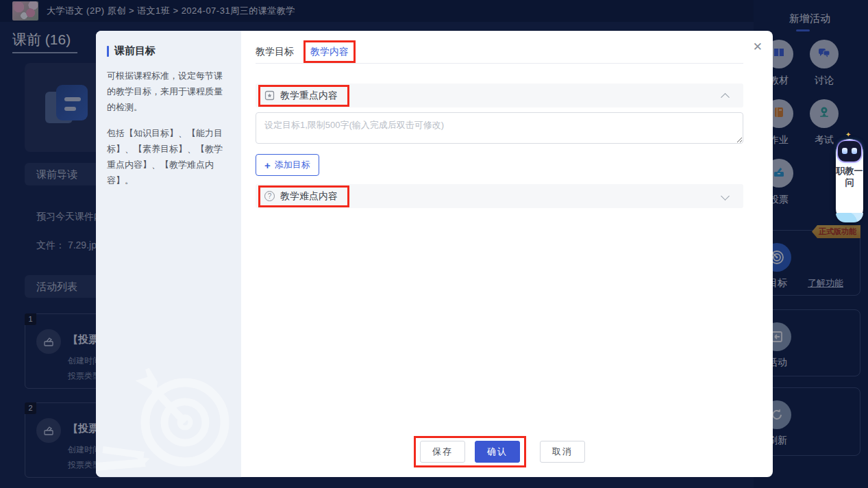 The height and width of the screenshot is (488, 868). I want to click on cancel-button: 取消, so click(562, 452).